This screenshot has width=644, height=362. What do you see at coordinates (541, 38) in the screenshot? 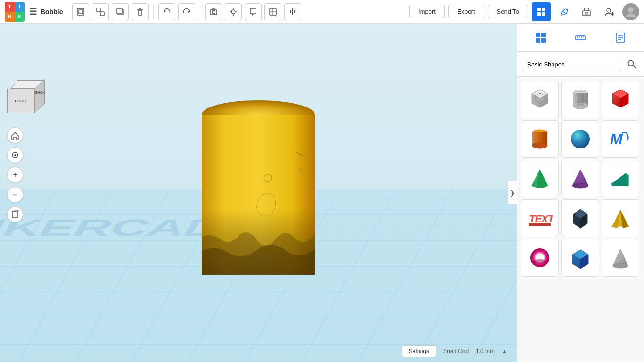
I see `shapes-view-button` at bounding box center [541, 38].